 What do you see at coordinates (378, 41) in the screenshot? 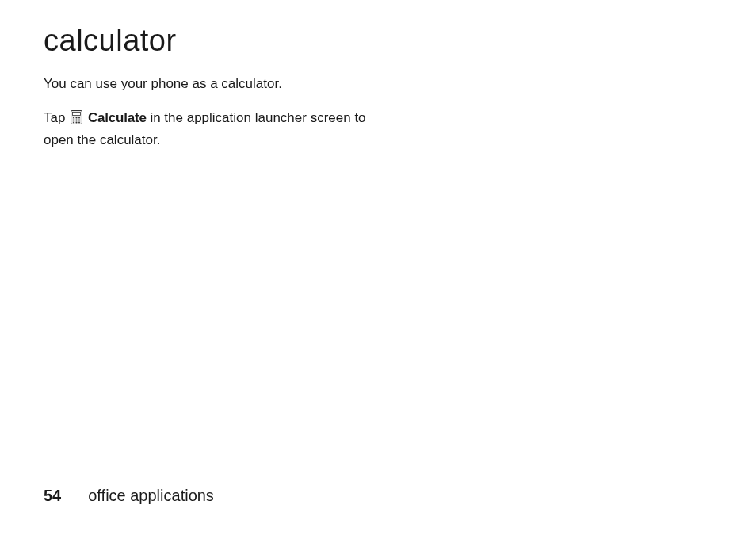
I see `page-heading: calculator` at bounding box center [378, 41].